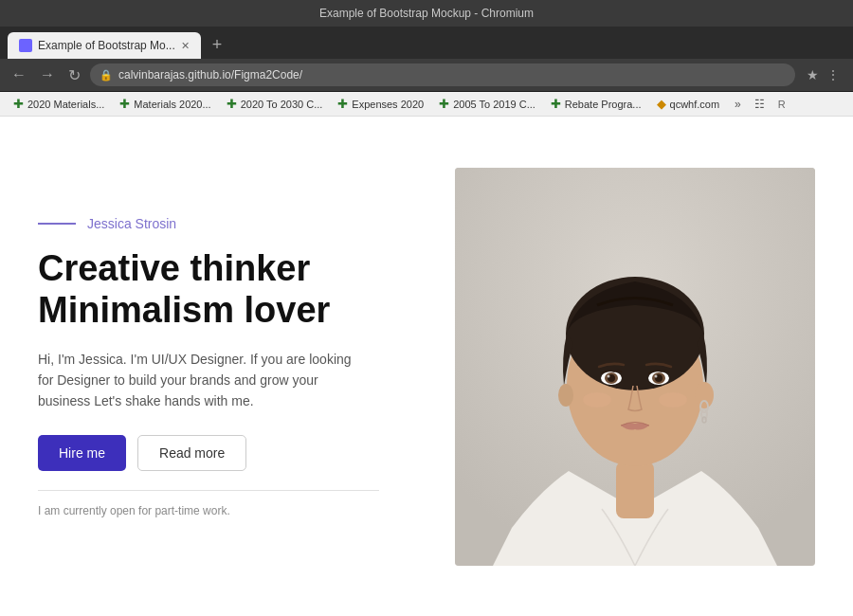 The width and height of the screenshot is (853, 616). What do you see at coordinates (165, 104) in the screenshot?
I see `bookmark-item: ✚ Materials 2020...` at bounding box center [165, 104].